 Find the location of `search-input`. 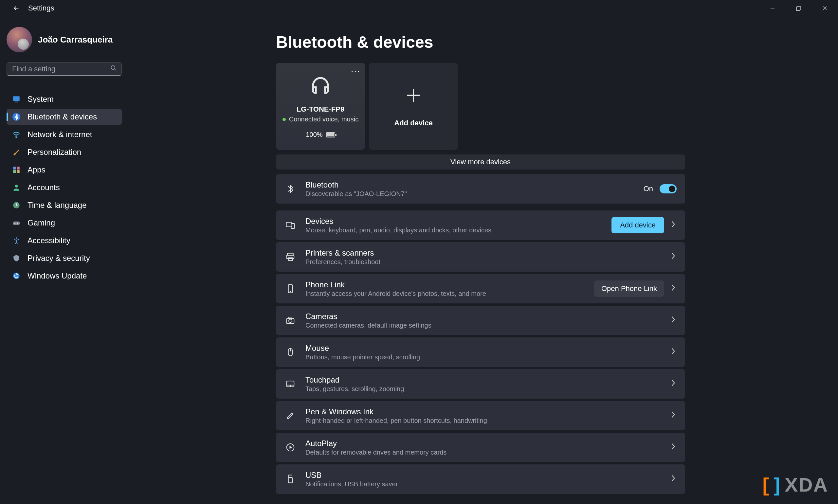

search-input is located at coordinates (61, 69).